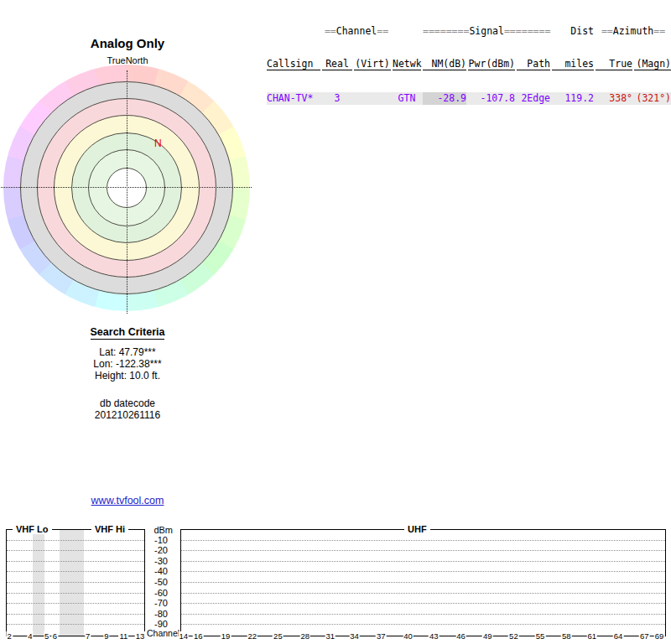 The height and width of the screenshot is (644, 671). Describe the element at coordinates (127, 416) in the screenshot. I see `db-datecode-value: 201210261116` at that location.